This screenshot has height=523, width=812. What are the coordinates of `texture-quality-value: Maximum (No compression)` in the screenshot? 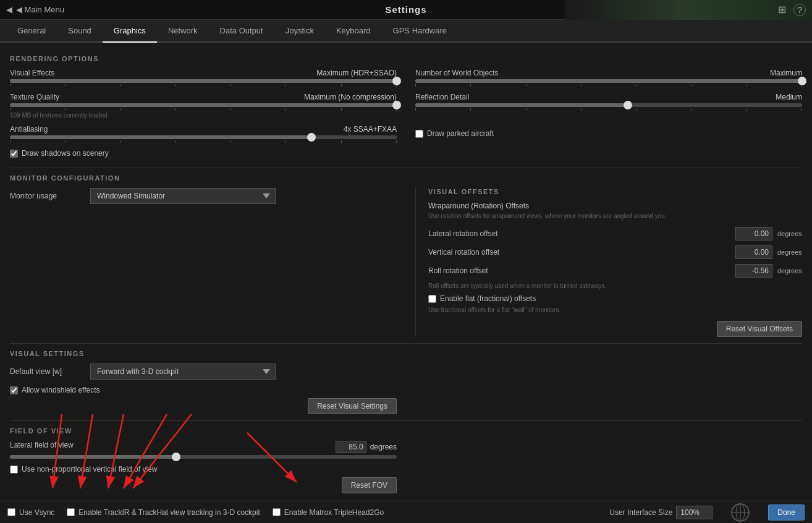 It's located at (350, 97).